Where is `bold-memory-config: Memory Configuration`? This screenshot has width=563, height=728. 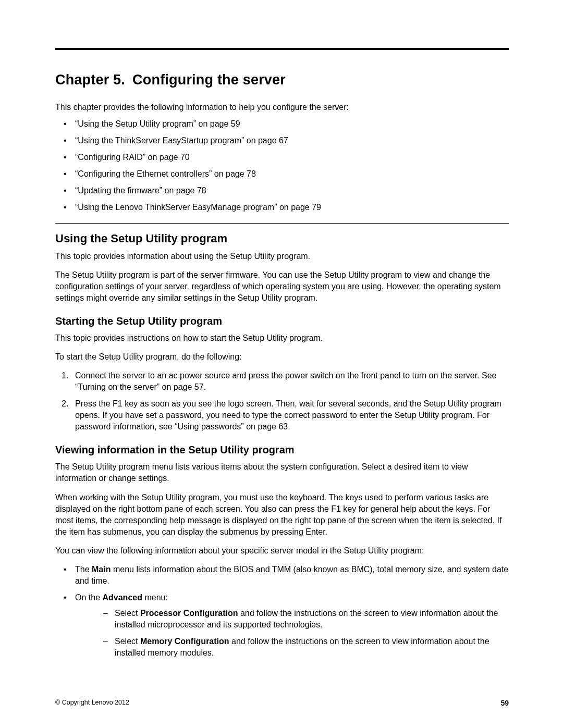 bold-memory-config: Memory Configuration is located at coordinates (185, 641).